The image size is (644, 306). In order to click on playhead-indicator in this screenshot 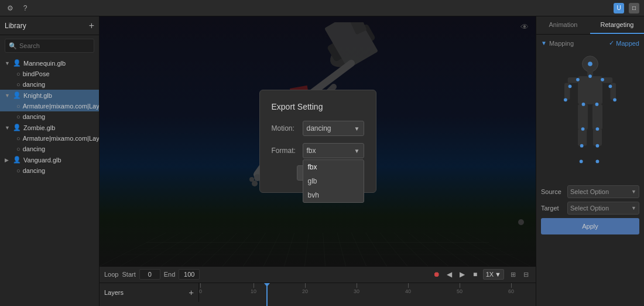, I will do `click(267, 285)`.